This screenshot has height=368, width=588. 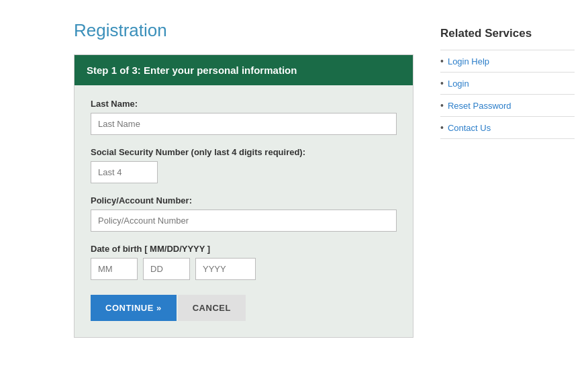 I want to click on dob-year-input, so click(x=226, y=269).